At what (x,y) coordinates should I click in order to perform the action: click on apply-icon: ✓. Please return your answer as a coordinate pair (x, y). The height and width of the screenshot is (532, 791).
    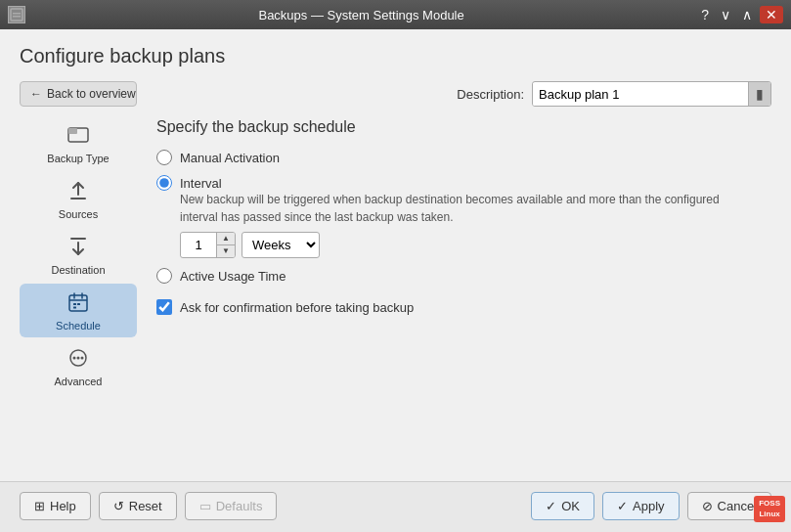
    Looking at the image, I should click on (622, 507).